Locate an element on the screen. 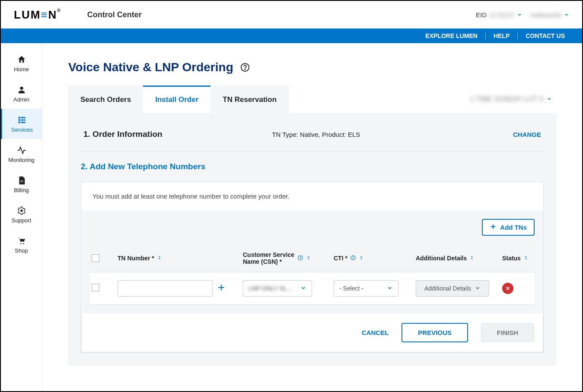  app-name: Control Center is located at coordinates (115, 15).